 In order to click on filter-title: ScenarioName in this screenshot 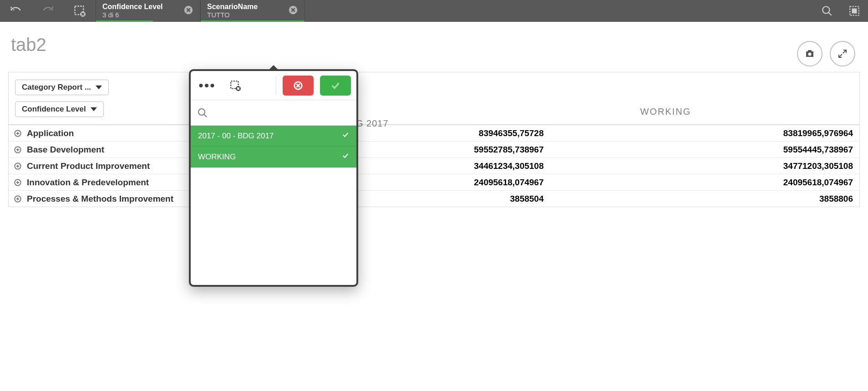, I will do `click(246, 7)`.